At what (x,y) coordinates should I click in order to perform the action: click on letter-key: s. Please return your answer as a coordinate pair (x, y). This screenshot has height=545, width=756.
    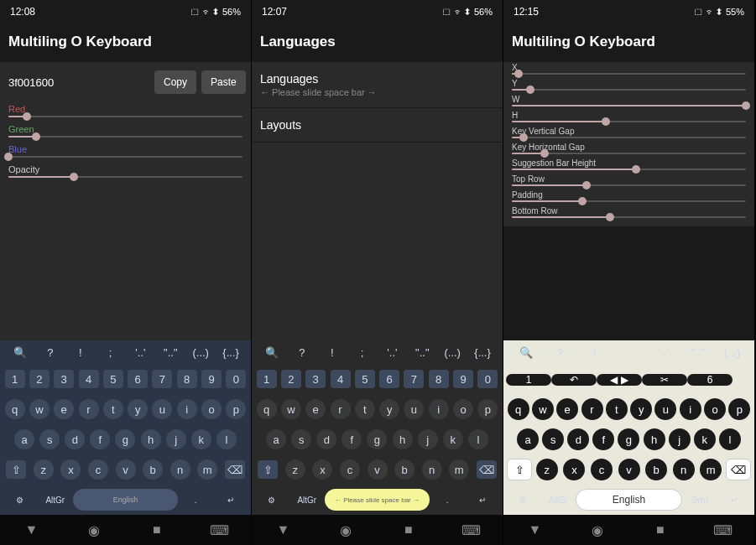
    Looking at the image, I should click on (50, 439).